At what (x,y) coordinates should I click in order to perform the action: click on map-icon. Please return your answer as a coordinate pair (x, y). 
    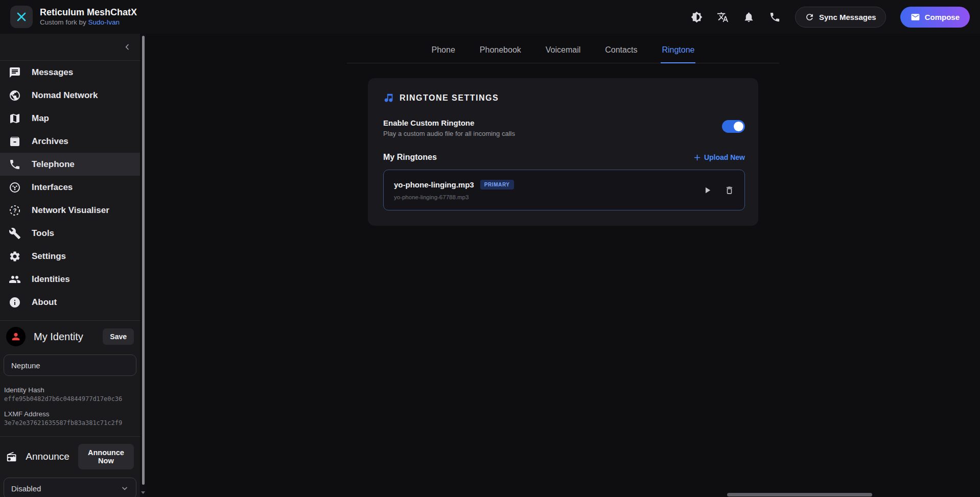
    Looking at the image, I should click on (15, 119).